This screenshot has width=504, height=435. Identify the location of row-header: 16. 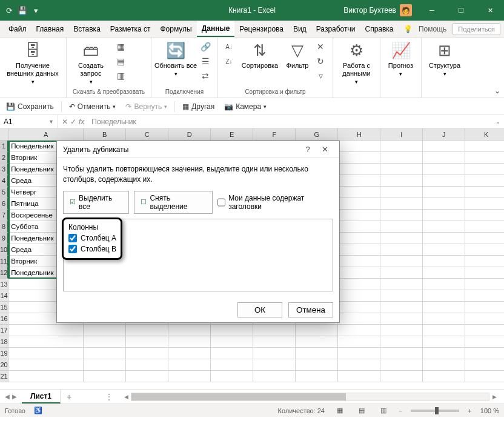
(4, 319).